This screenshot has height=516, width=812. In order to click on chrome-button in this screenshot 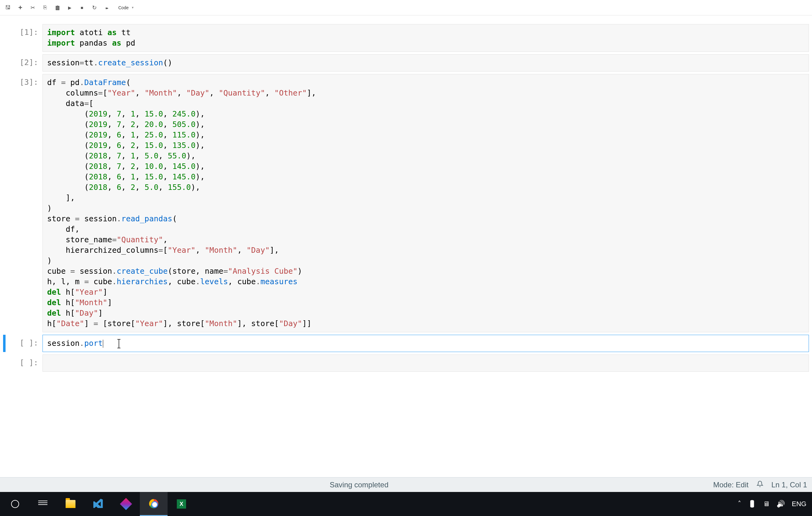, I will do `click(154, 504)`.